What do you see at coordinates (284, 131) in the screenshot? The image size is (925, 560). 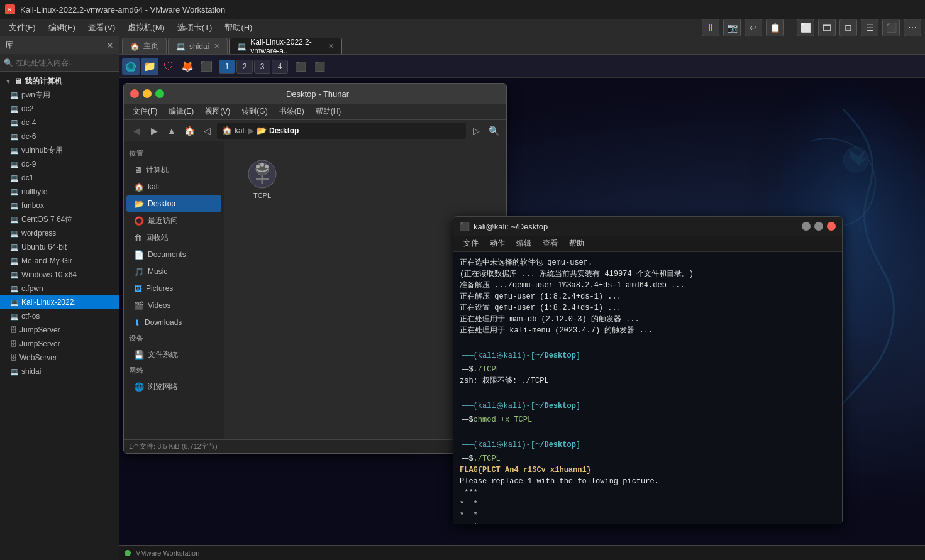 I see `breadcrumb-current: Desktop` at bounding box center [284, 131].